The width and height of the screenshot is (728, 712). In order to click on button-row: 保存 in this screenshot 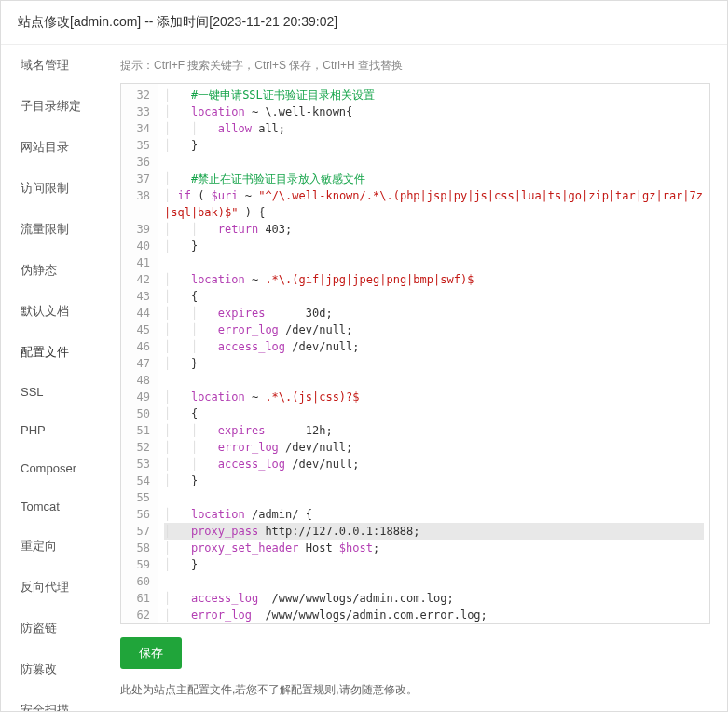, I will do `click(416, 653)`.